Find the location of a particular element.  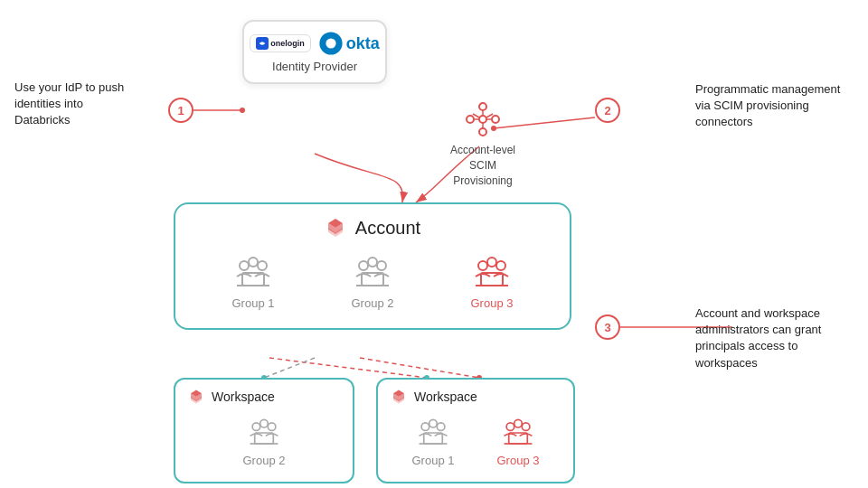

group-2-icon is located at coordinates (373, 273).